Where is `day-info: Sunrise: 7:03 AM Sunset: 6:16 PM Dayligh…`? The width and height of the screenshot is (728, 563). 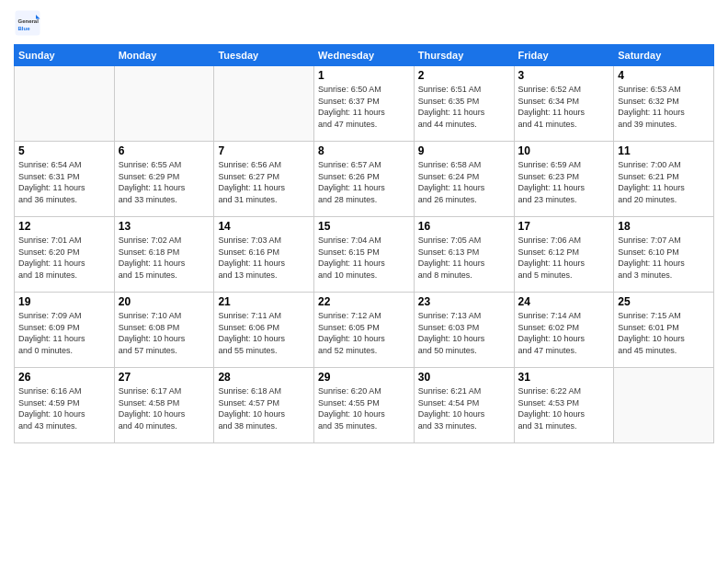 day-info: Sunrise: 7:03 AM Sunset: 6:16 PM Dayligh… is located at coordinates (264, 258).